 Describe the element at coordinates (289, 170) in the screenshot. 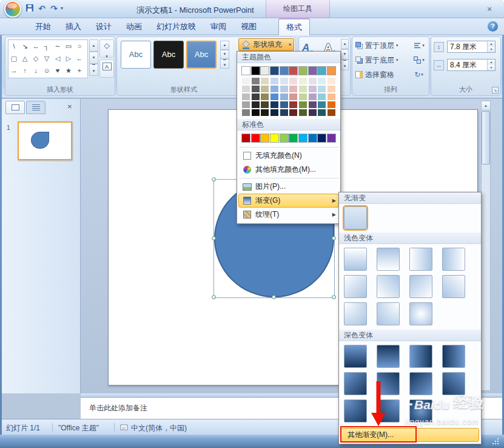

I see `more-fill-colors-menu-item: 其他填充颜色(M)...` at that location.